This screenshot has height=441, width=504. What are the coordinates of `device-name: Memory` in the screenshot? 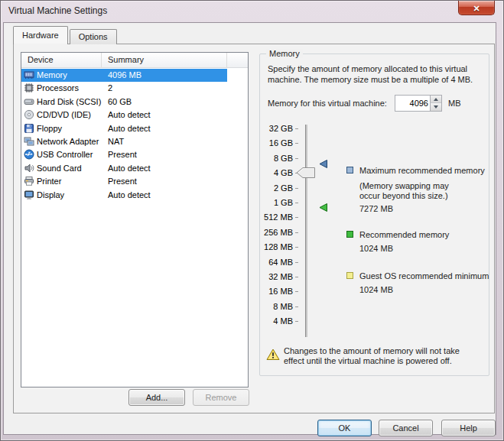 It's located at (52, 75).